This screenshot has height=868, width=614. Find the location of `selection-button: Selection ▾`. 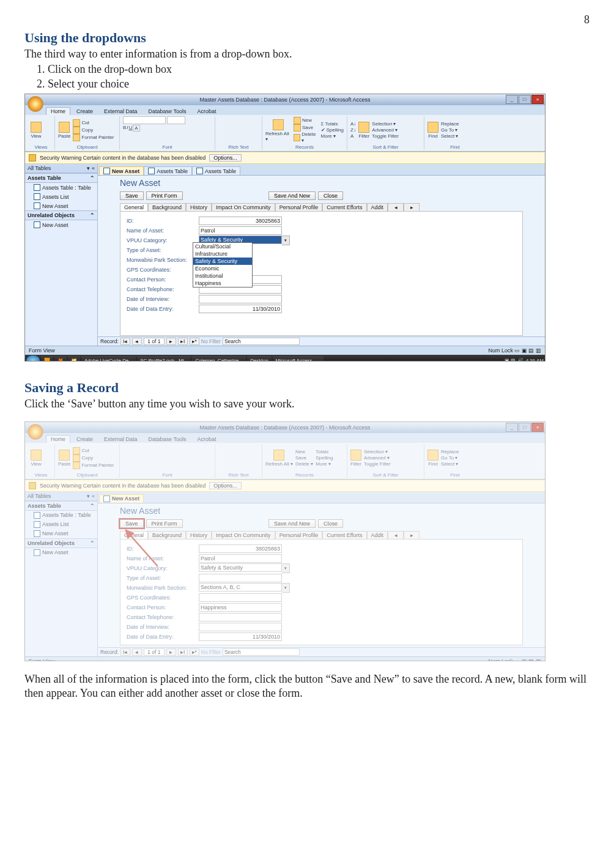

selection-button: Selection ▾ is located at coordinates (385, 124).